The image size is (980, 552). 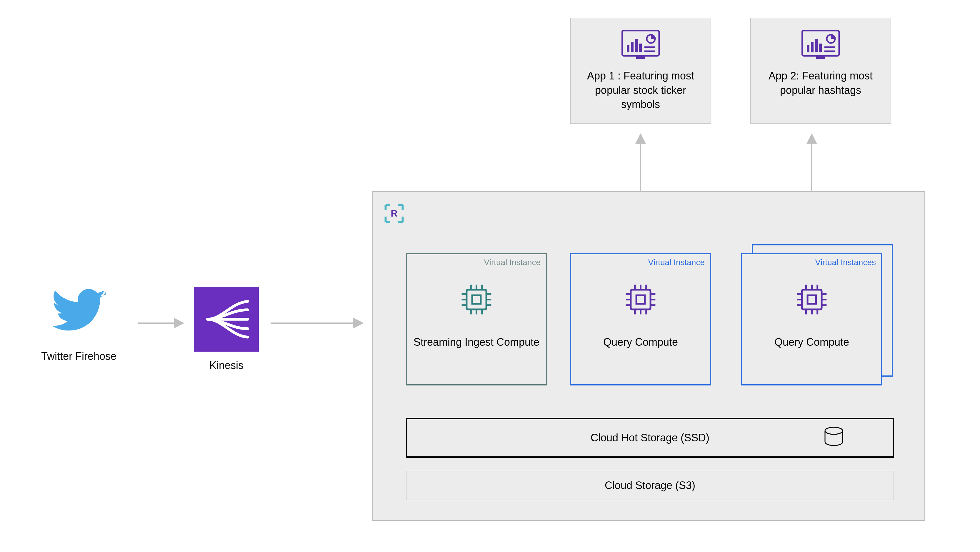 I want to click on twitter-icon, so click(x=79, y=313).